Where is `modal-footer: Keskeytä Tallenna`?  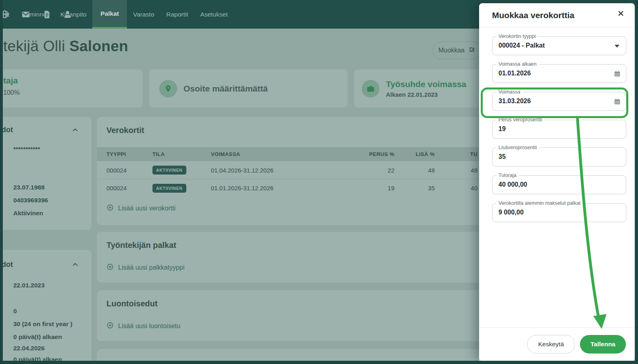 modal-footer: Keskeytä Tallenna is located at coordinates (557, 344).